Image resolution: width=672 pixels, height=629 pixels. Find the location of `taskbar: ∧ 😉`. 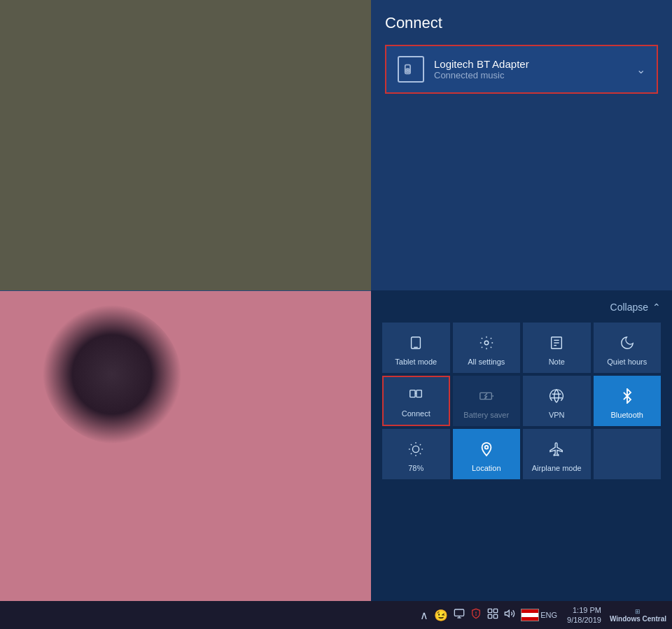

taskbar: ∧ 😉 is located at coordinates (336, 615).